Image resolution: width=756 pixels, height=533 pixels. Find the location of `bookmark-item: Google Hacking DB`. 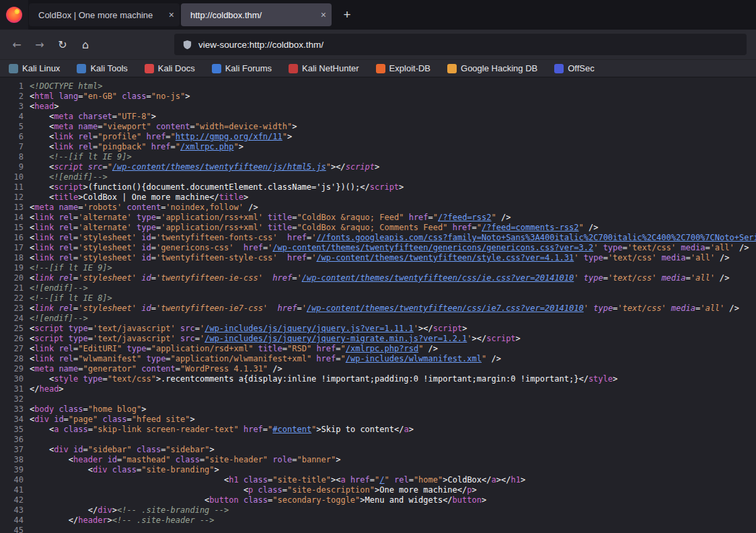

bookmark-item: Google Hacking DB is located at coordinates (492, 69).